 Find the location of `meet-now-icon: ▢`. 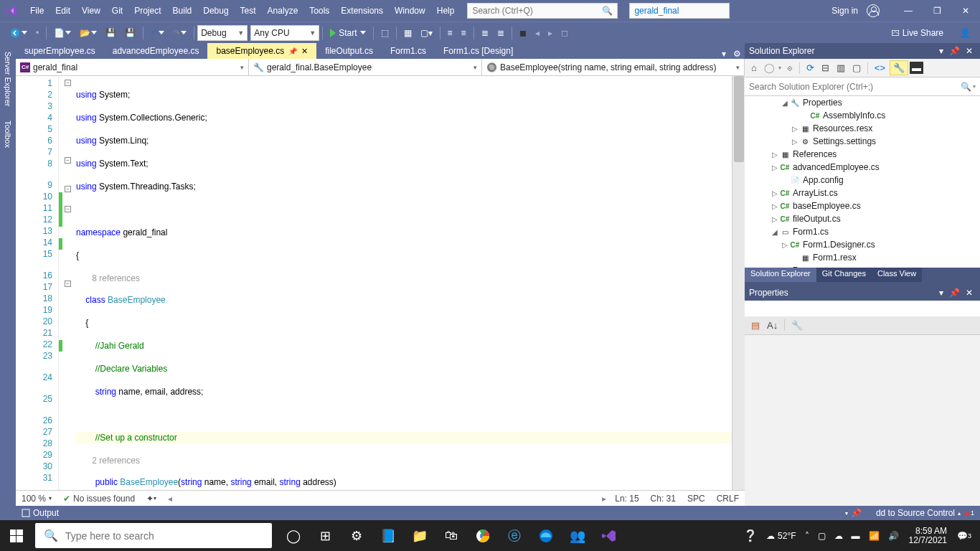

meet-now-icon: ▢ is located at coordinates (822, 536).